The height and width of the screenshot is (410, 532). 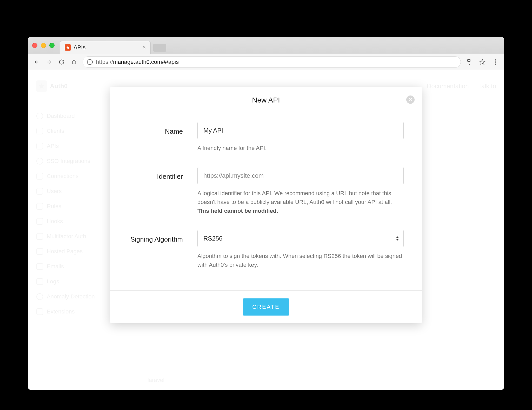 I want to click on algorithm-select, so click(x=301, y=238).